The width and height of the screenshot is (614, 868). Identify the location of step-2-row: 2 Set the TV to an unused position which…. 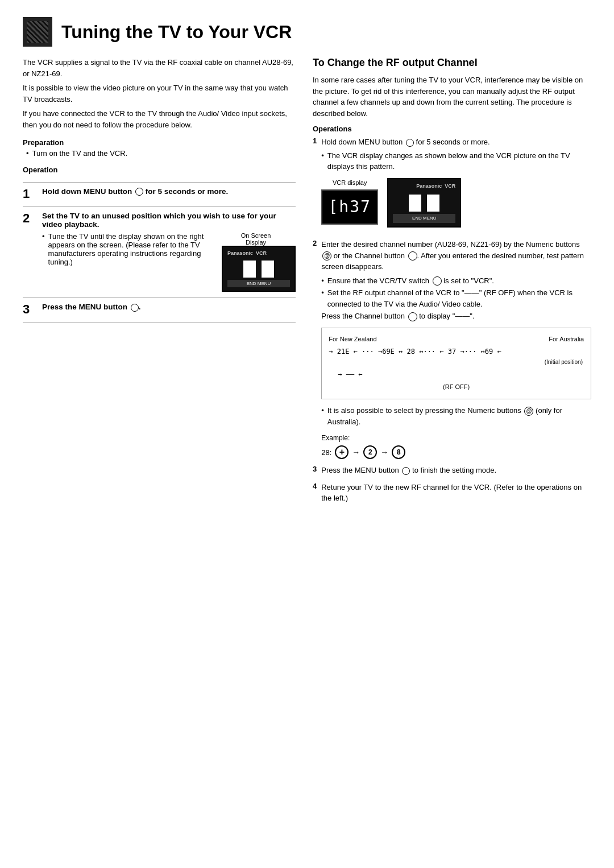
(159, 251).